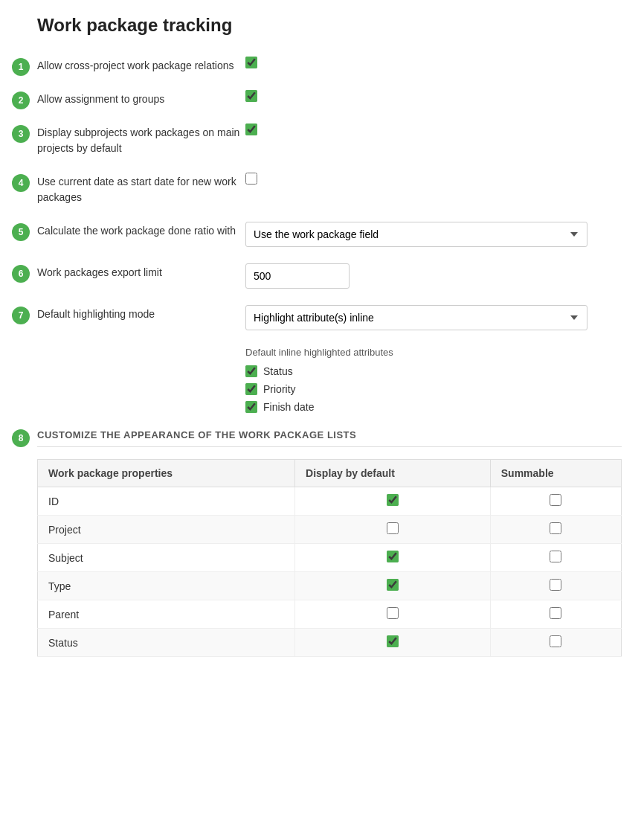  I want to click on display-checkbox-status, so click(393, 641).